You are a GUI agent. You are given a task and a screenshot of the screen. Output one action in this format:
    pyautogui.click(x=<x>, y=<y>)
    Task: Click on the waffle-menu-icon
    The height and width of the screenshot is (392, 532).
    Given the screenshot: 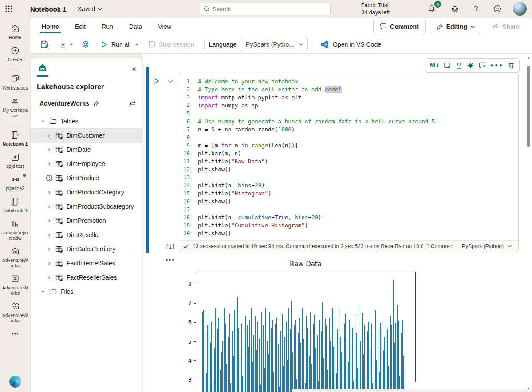 What is the action you would take?
    pyautogui.click(x=9, y=9)
    